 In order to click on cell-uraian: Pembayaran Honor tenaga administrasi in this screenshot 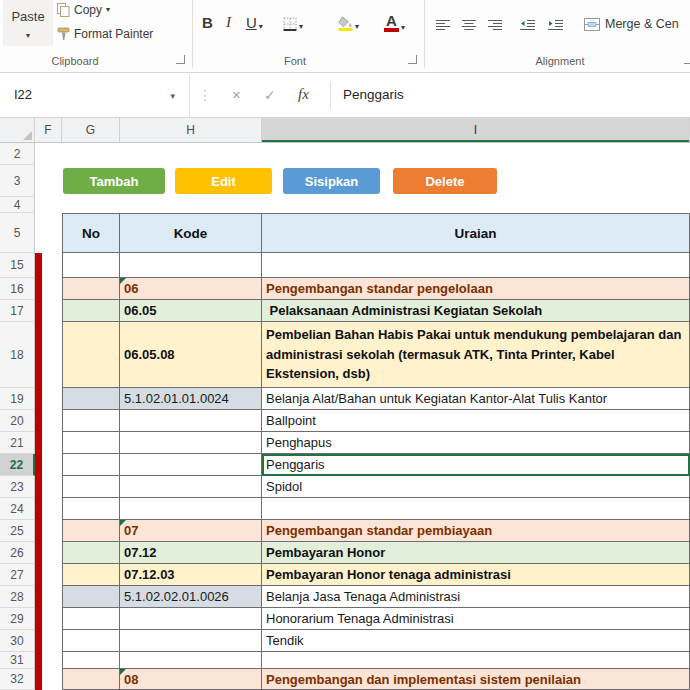, I will do `click(476, 575)`.